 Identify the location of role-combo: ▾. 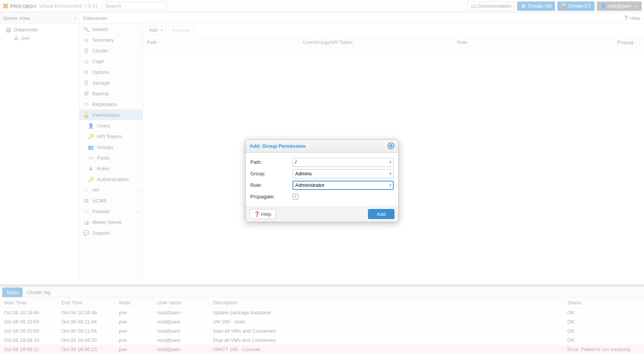
(343, 185).